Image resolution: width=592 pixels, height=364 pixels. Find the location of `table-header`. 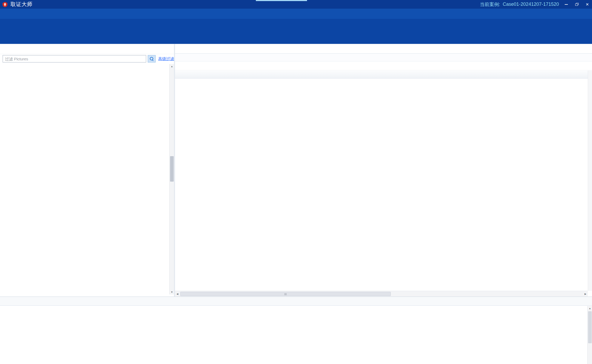

table-header is located at coordinates (382, 75).